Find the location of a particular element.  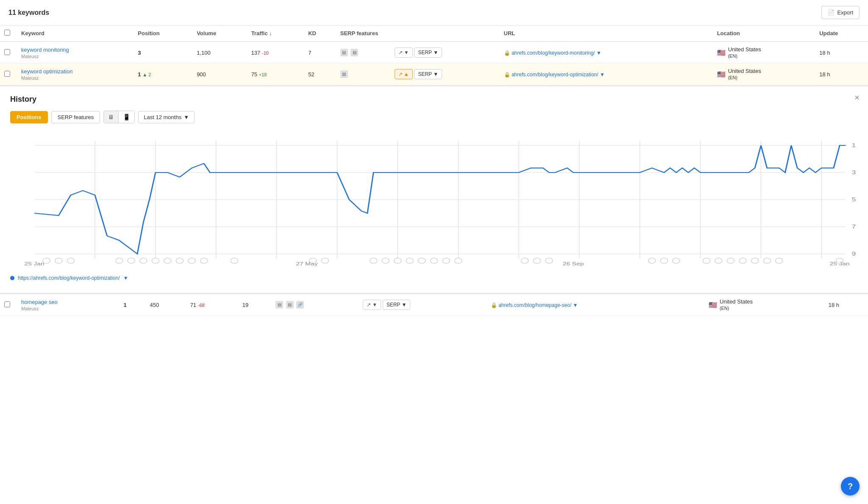

export-label: Export is located at coordinates (845, 13).